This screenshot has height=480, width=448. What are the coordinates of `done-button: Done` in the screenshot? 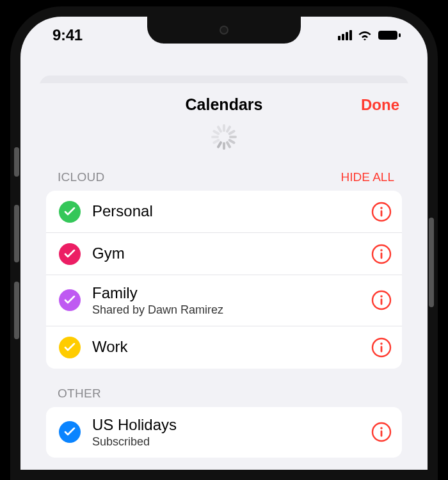 It's located at (380, 105).